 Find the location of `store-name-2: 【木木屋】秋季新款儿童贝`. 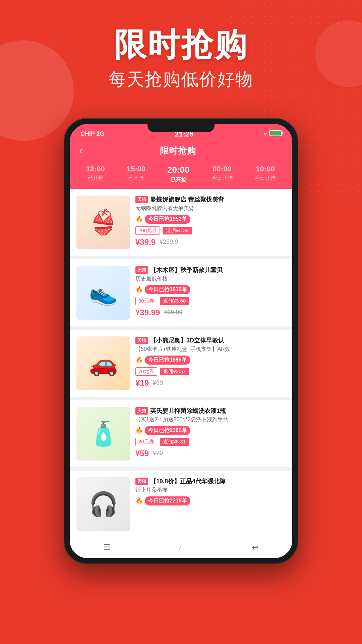

store-name-2: 【木木屋】秋季新款儿童贝 is located at coordinates (186, 270).